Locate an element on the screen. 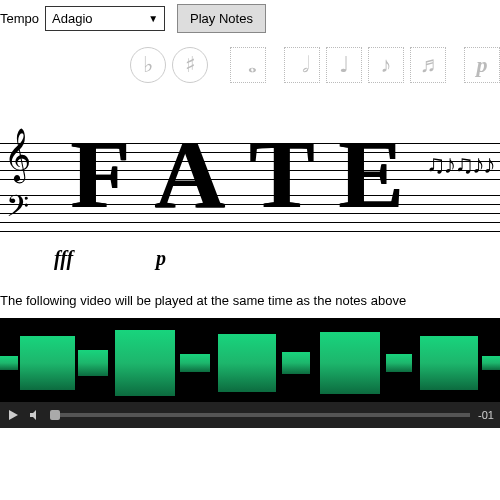 This screenshot has height=500, width=500. tempo-value: Adagio is located at coordinates (72, 18).